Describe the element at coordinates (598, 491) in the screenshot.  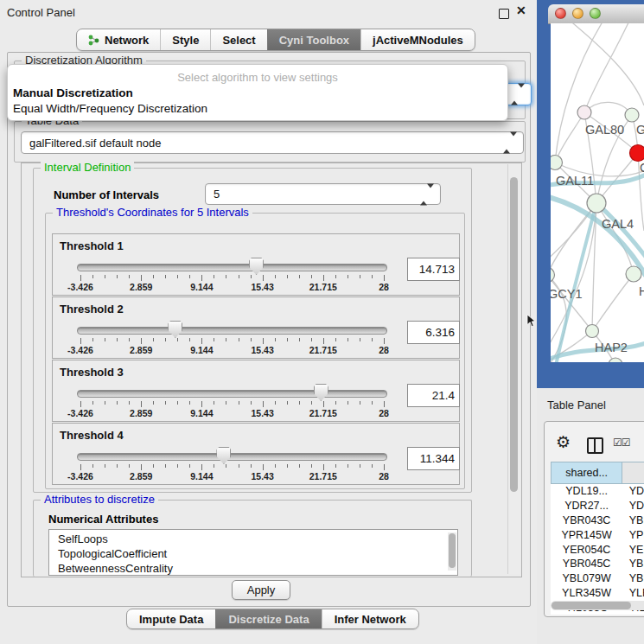
I see `table-row: YDL19...YDL1` at that location.